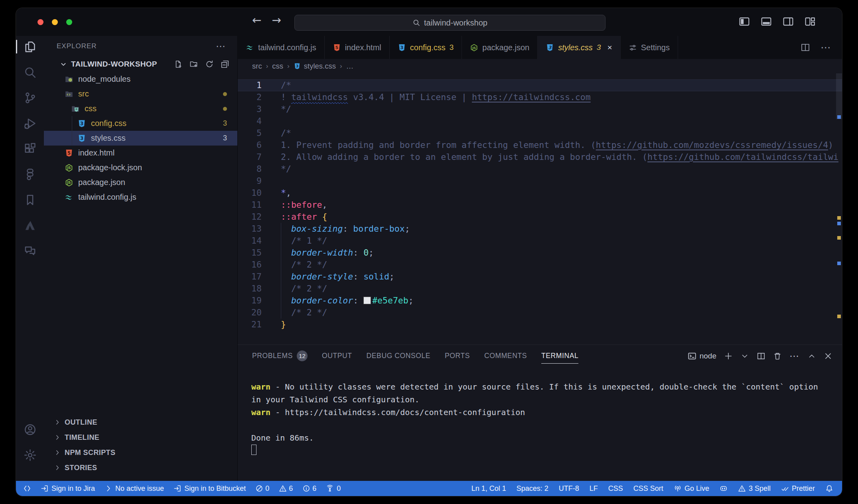 This screenshot has width=858, height=504. Describe the element at coordinates (533, 489) in the screenshot. I see `status-spaces-2: Spaces: 2` at that location.